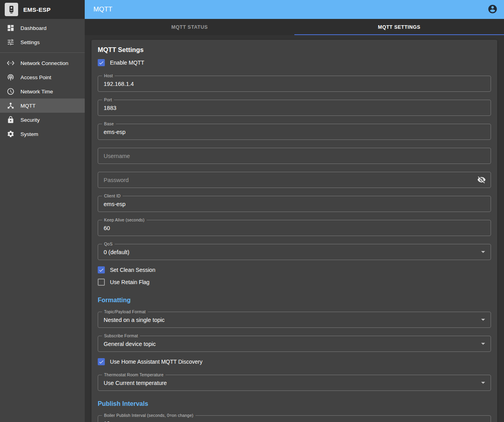 This screenshot has height=422, width=504. What do you see at coordinates (156, 362) in the screenshot?
I see `ha-discovery-label: Use Home Assistant MQTT Discovery` at bounding box center [156, 362].